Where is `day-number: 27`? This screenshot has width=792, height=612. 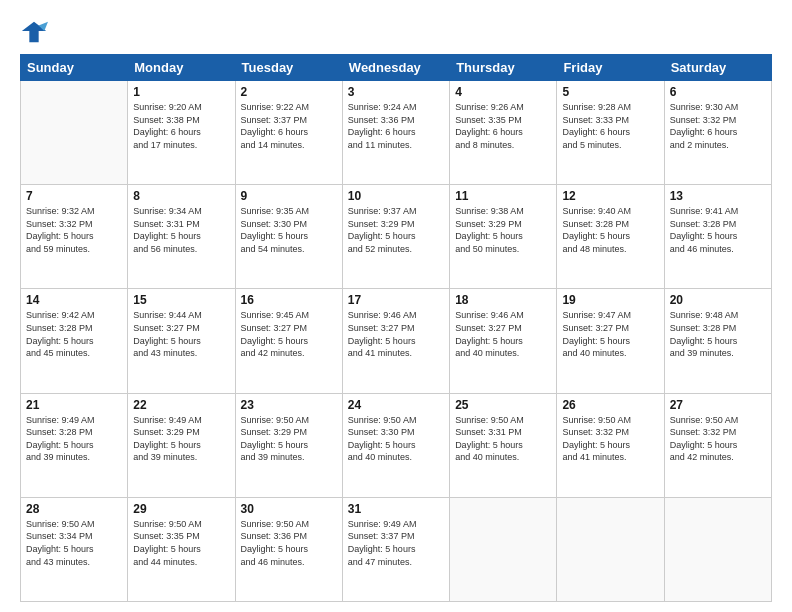 day-number: 27 is located at coordinates (718, 405).